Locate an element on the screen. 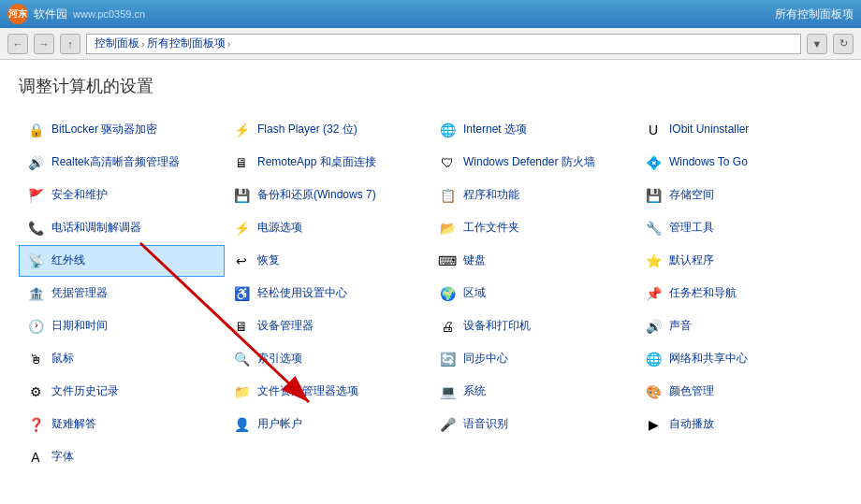 This screenshot has height=504, width=861. item-workfolder: 📂工作文件夹 is located at coordinates (533, 228).